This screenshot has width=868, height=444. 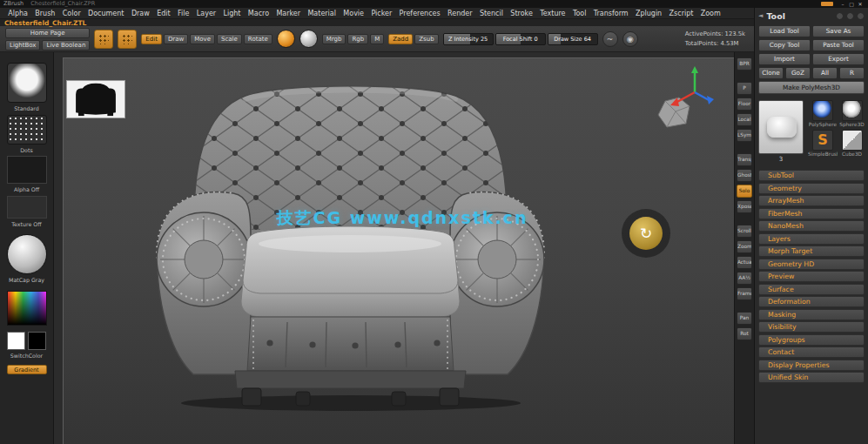 I want to click on gradient-button: Gradient, so click(x=27, y=369).